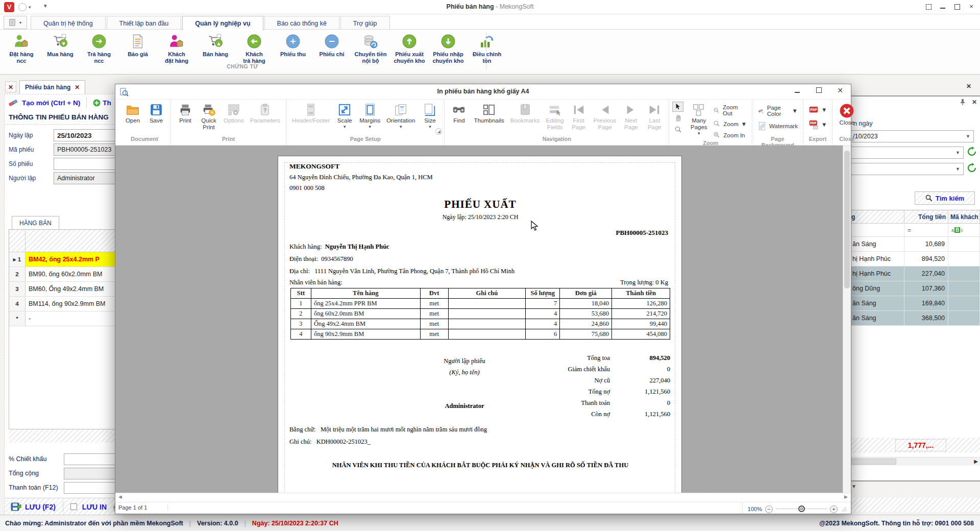 The width and height of the screenshot is (980, 531). Describe the element at coordinates (844, 509) in the screenshot. I see `resize-grip-icon` at that location.